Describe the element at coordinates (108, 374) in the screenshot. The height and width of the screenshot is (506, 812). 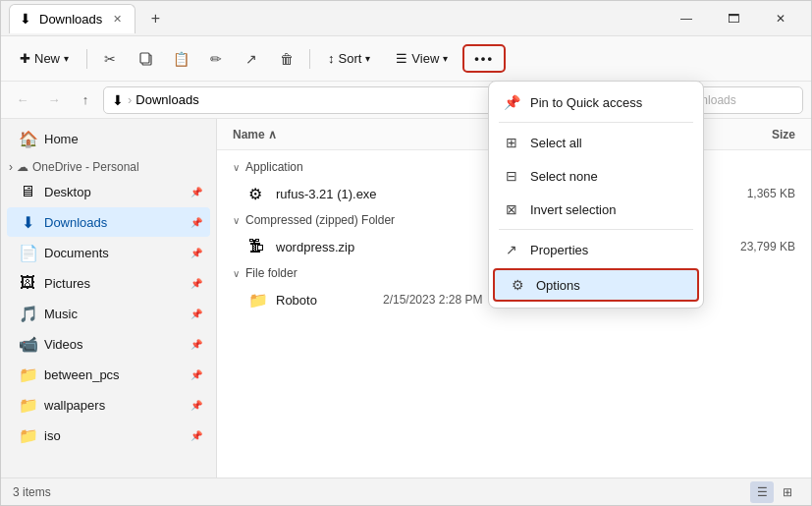
I see `sidebar-item-between-pcs: 📁 between_pcs 📌` at that location.